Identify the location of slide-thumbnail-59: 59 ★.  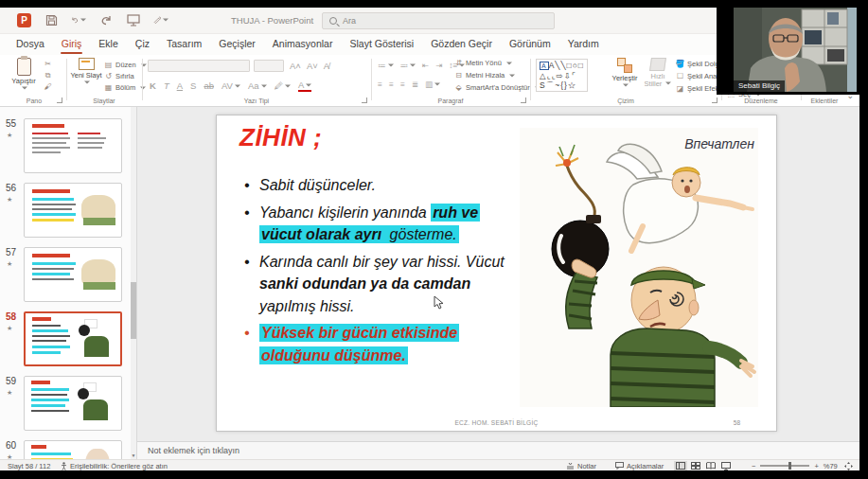
(68, 403).